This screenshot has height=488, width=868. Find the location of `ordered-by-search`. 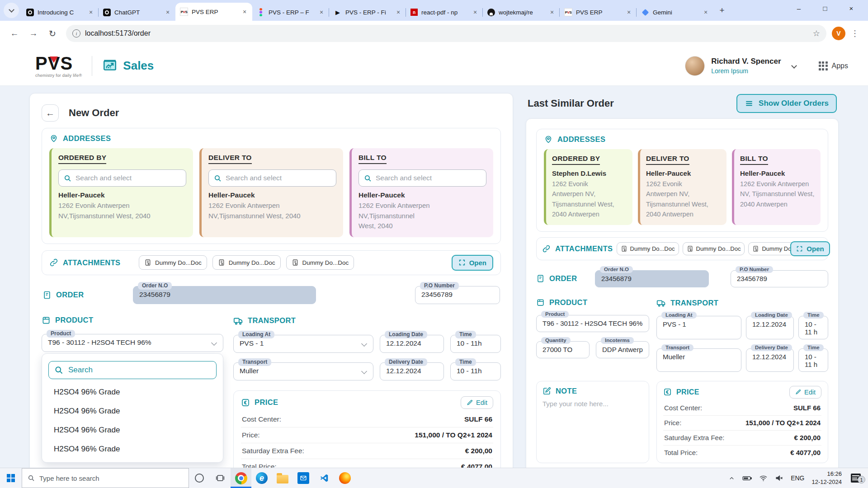

ordered-by-search is located at coordinates (122, 178).